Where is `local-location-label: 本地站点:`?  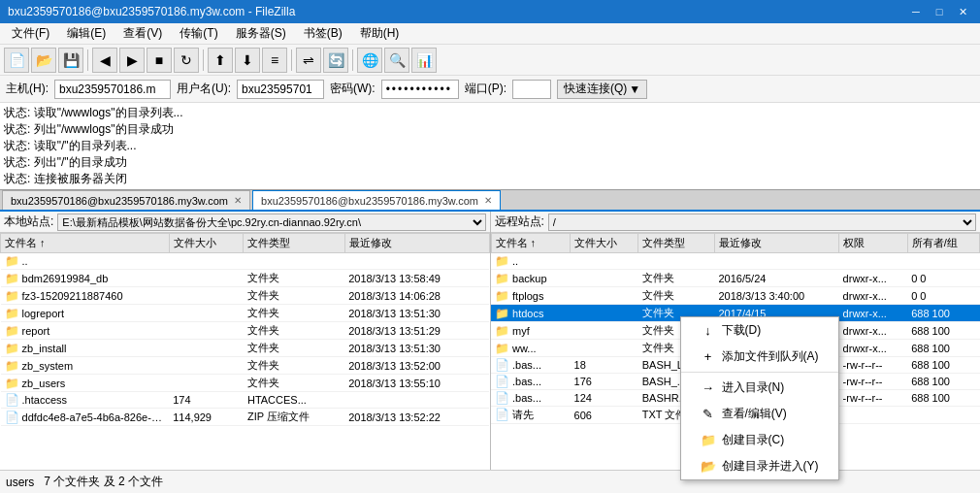 local-location-label: 本地站点: is located at coordinates (29, 221).